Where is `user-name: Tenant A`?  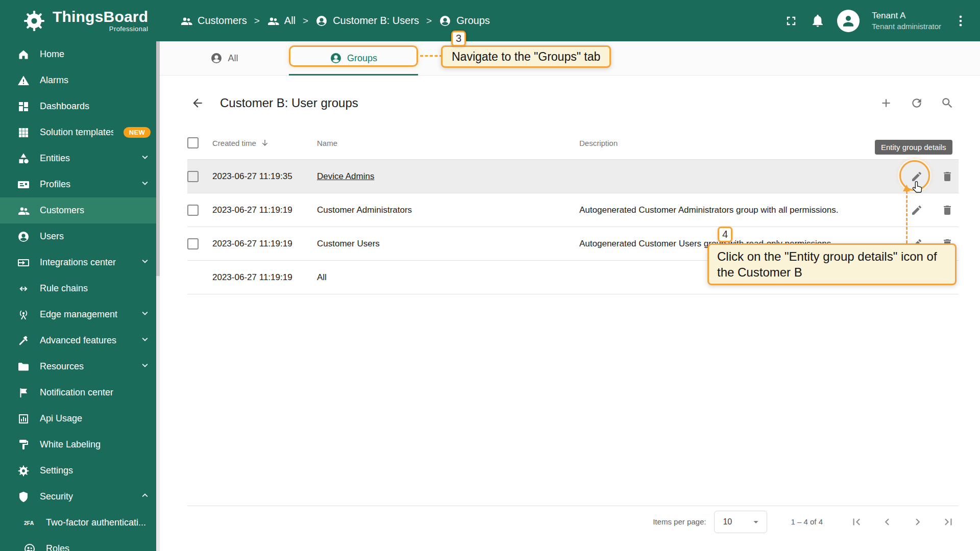 user-name: Tenant A is located at coordinates (906, 16).